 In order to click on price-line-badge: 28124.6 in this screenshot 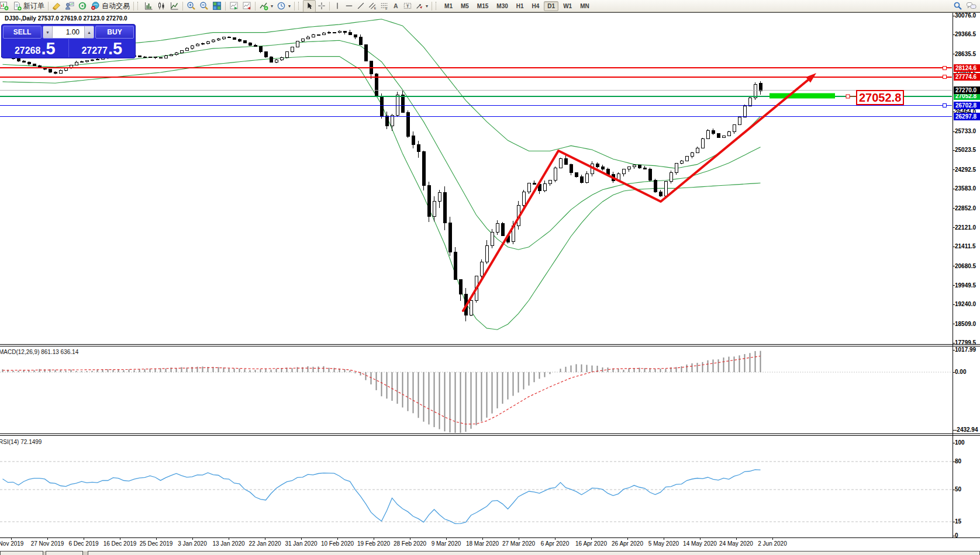, I will do `click(967, 68)`.